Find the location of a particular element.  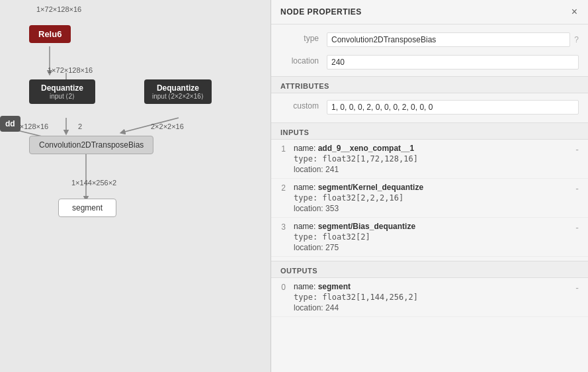

input-dash-3: - is located at coordinates (577, 228).